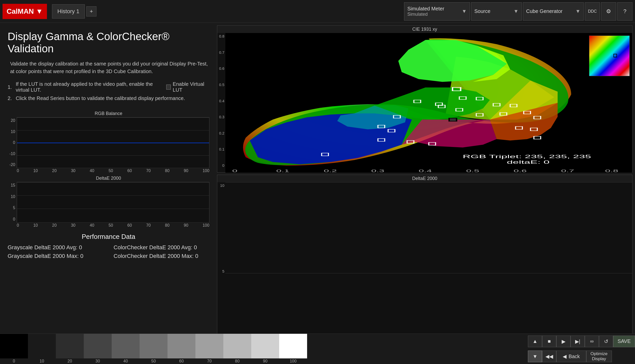 The image size is (635, 364). Describe the element at coordinates (188, 87) in the screenshot. I see `virtual-lut-checkbox-label: Enable Virtual LUT` at that location.